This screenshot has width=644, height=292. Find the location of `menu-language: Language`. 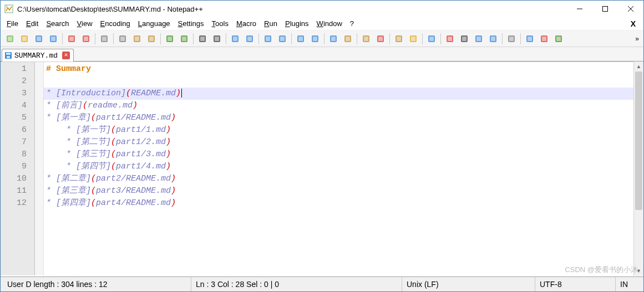

menu-language: Language is located at coordinates (154, 23).